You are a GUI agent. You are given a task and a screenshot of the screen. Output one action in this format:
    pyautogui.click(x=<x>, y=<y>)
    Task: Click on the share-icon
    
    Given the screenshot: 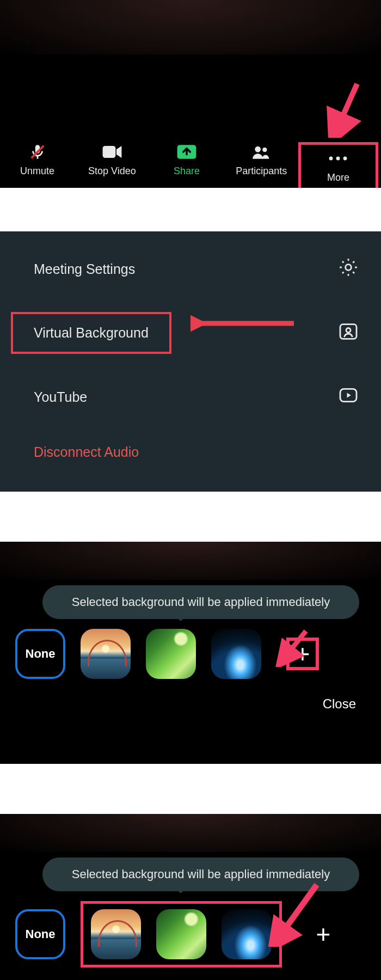 What is the action you would take?
    pyautogui.click(x=187, y=152)
    